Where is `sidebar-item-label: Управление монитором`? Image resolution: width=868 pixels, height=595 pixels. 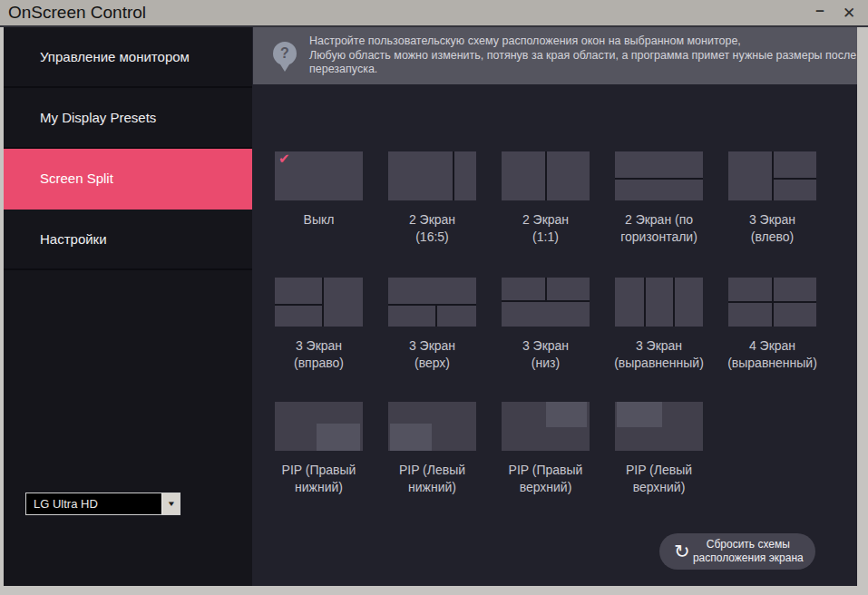 sidebar-item-label: Управление монитором is located at coordinates (114, 56).